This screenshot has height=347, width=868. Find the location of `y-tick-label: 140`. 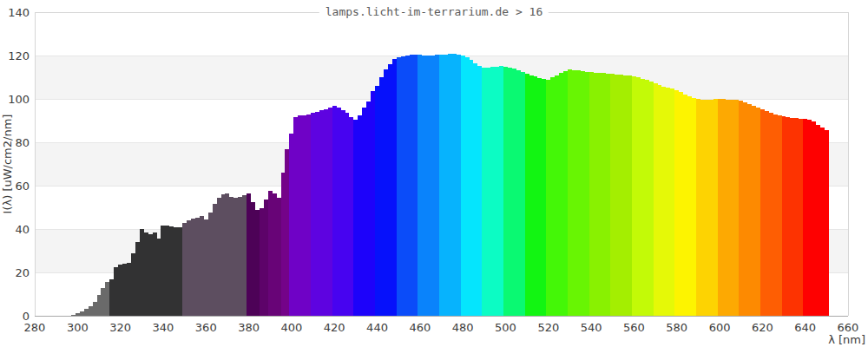

y-tick-label: 140 is located at coordinates (19, 12).